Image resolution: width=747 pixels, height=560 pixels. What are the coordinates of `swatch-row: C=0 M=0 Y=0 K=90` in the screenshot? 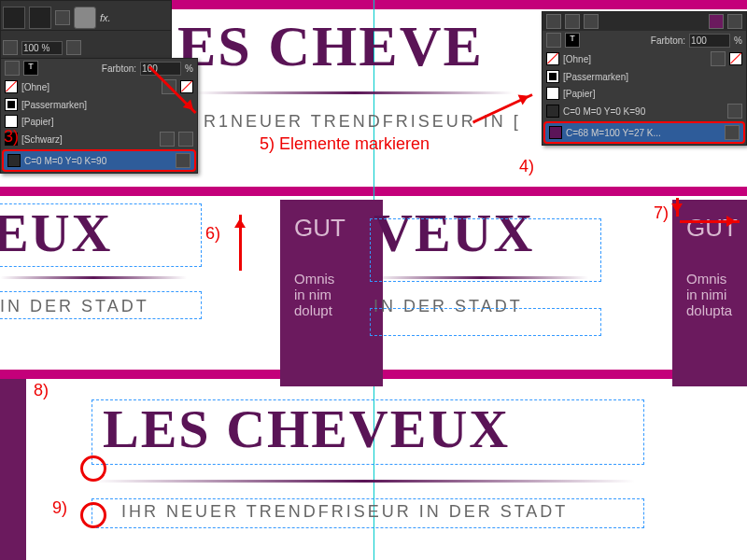 It's located at (644, 111).